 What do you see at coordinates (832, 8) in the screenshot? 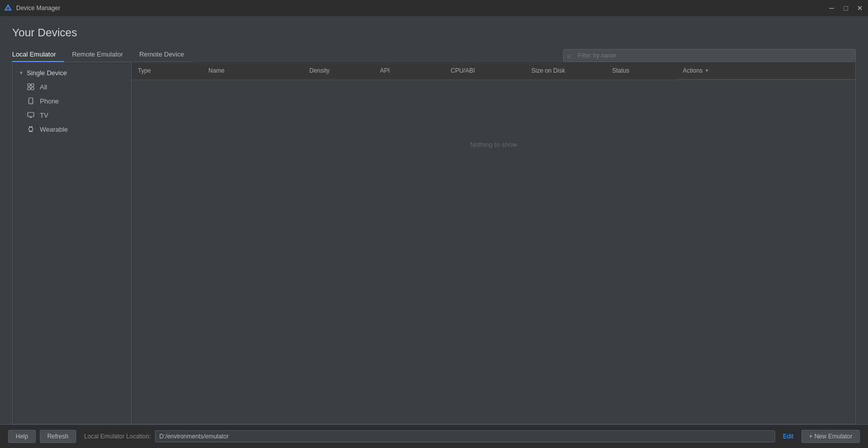
I see `minimize-button: ─` at bounding box center [832, 8].